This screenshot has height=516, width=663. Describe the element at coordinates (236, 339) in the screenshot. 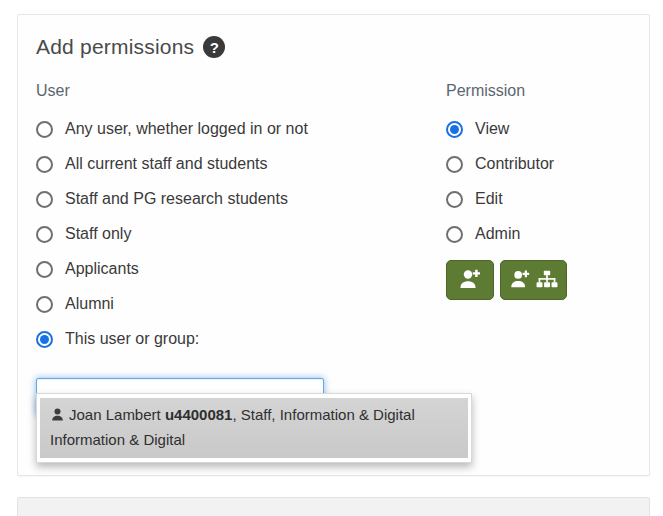

I see `user-option-this-user-or-group: This user or group:` at that location.